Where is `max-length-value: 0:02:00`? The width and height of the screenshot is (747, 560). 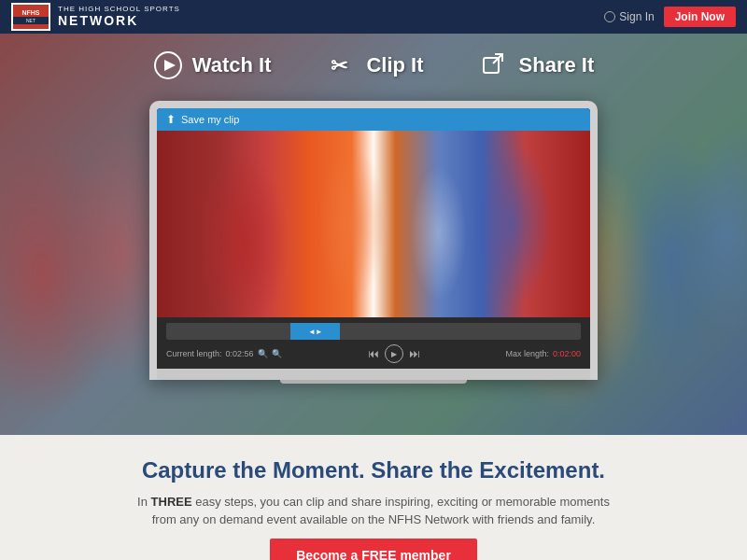
max-length-value: 0:02:00 is located at coordinates (567, 354).